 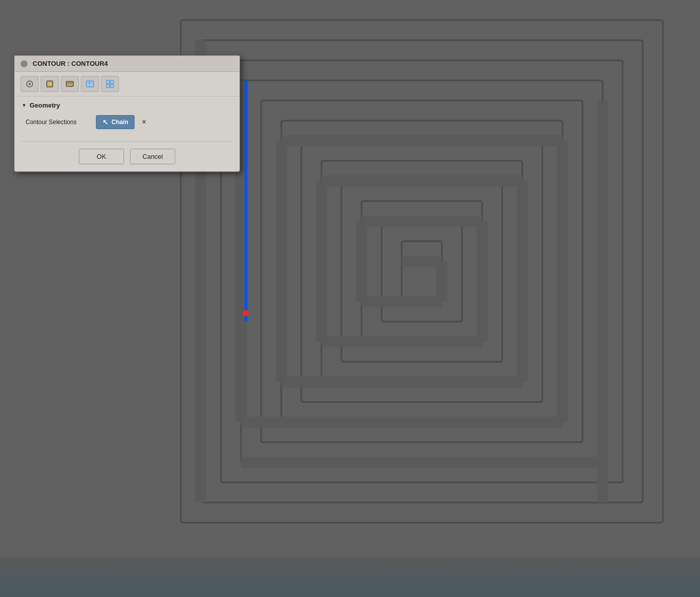 I want to click on dialog-title: CONTOUR : CONTOUR4, so click(x=70, y=63).